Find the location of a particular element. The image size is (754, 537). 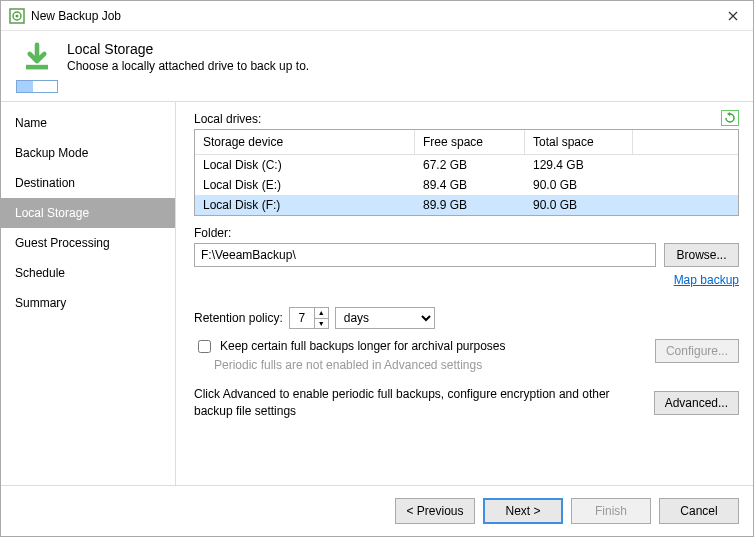

map-backup-link: Map backup is located at coordinates (466, 280).